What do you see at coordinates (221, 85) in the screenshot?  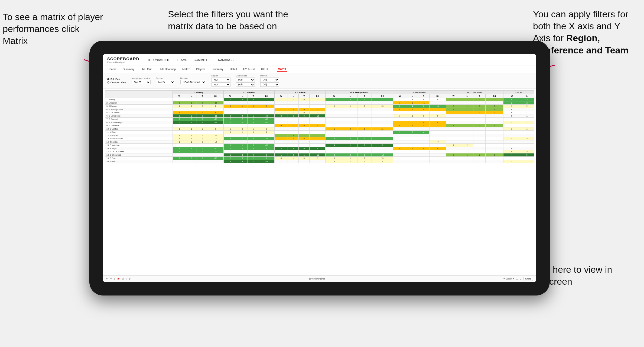 I see `region-select2: N/A` at bounding box center [221, 85].